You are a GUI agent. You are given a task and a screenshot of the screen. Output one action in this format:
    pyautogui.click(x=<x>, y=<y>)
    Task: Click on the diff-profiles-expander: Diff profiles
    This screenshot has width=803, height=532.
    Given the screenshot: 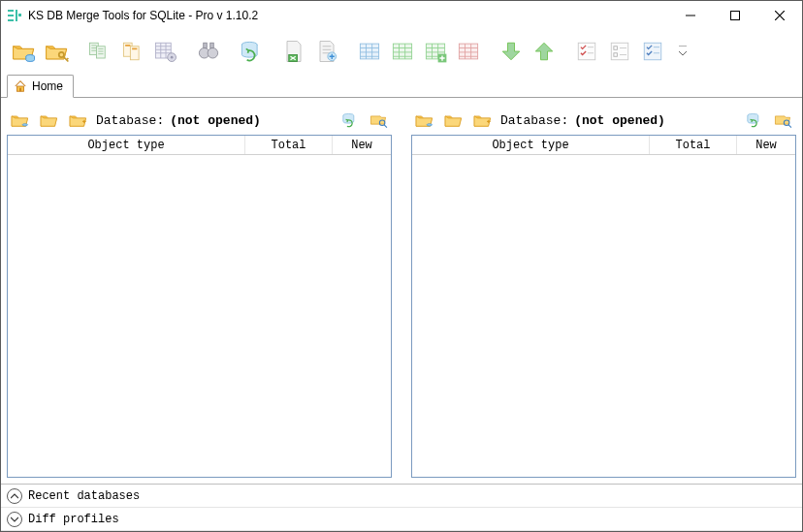 What is the action you would take?
    pyautogui.click(x=402, y=519)
    